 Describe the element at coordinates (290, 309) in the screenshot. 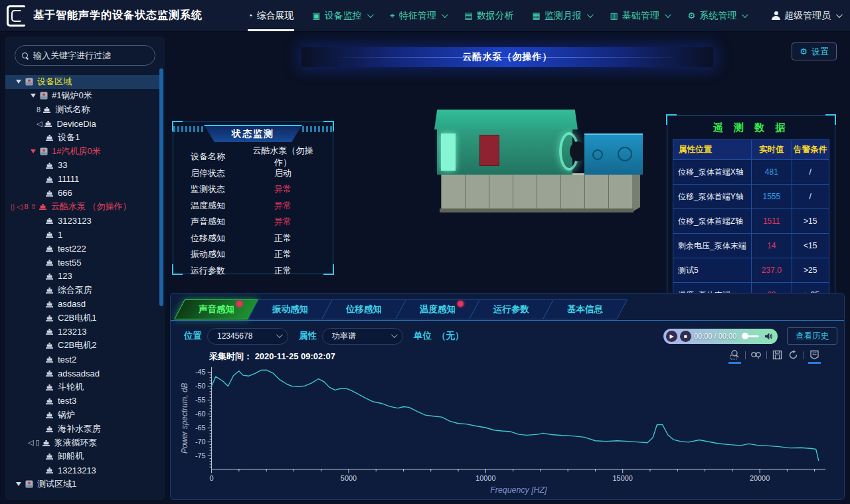

I see `tab-振动感知: 振动感知` at that location.